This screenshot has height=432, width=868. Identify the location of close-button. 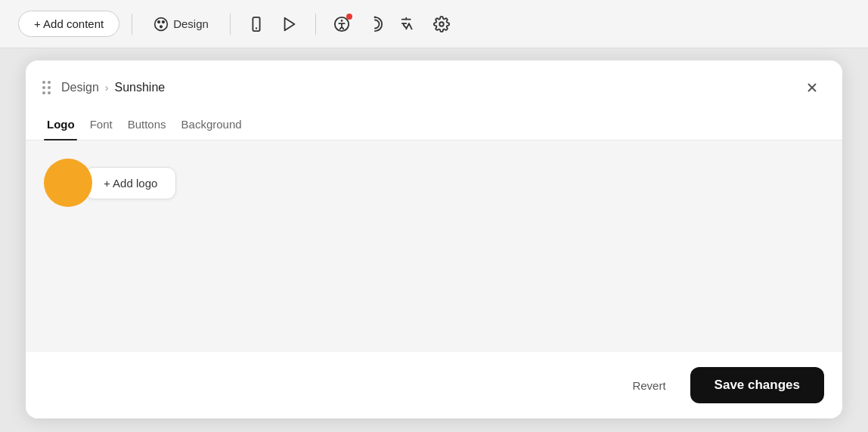
(812, 88).